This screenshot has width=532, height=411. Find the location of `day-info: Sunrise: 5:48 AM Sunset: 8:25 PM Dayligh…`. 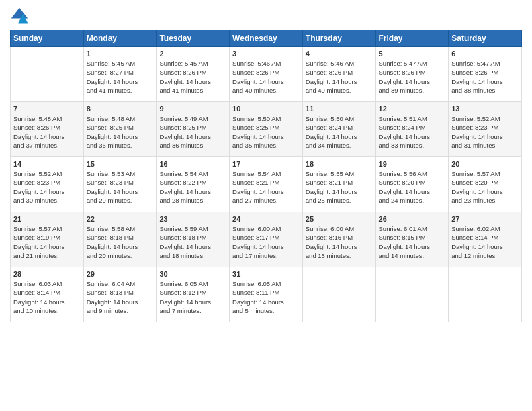

day-info: Sunrise: 5:48 AM Sunset: 8:25 PM Dayligh… is located at coordinates (120, 132).